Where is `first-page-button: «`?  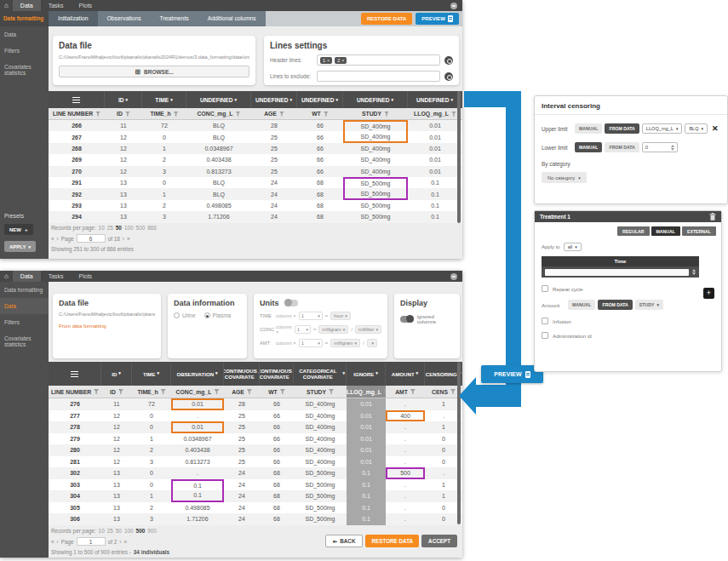 first-page-button: « is located at coordinates (53, 541).